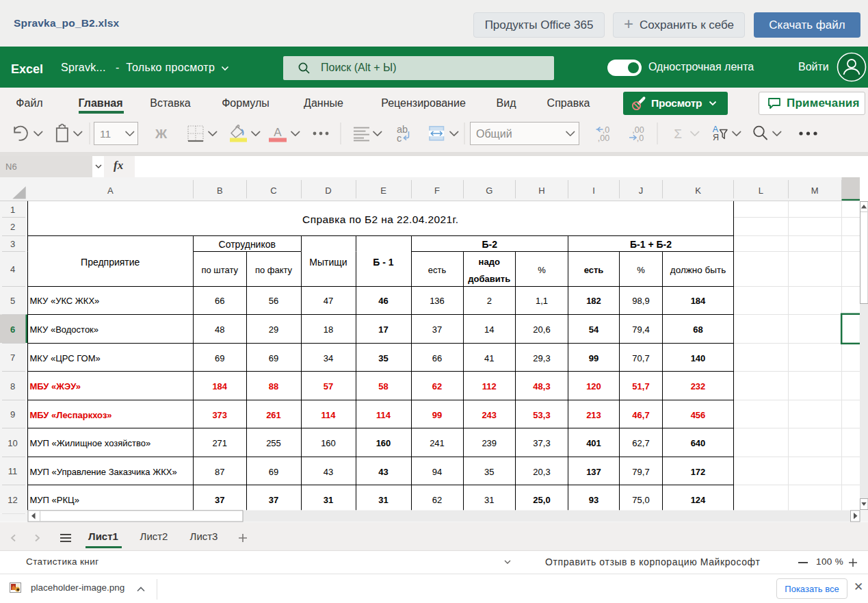 This screenshot has width=868, height=603. What do you see at coordinates (328, 444) in the screenshot?
I see `svg-text: 160` at bounding box center [328, 444].